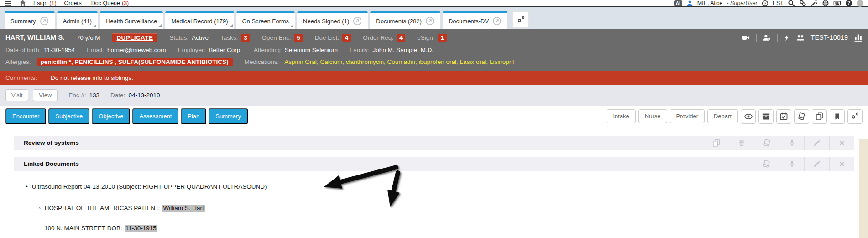 Image resolution: width=868 pixels, height=238 pixels. What do you see at coordinates (767, 37) in the screenshot?
I see `add-person-icon` at bounding box center [767, 37].